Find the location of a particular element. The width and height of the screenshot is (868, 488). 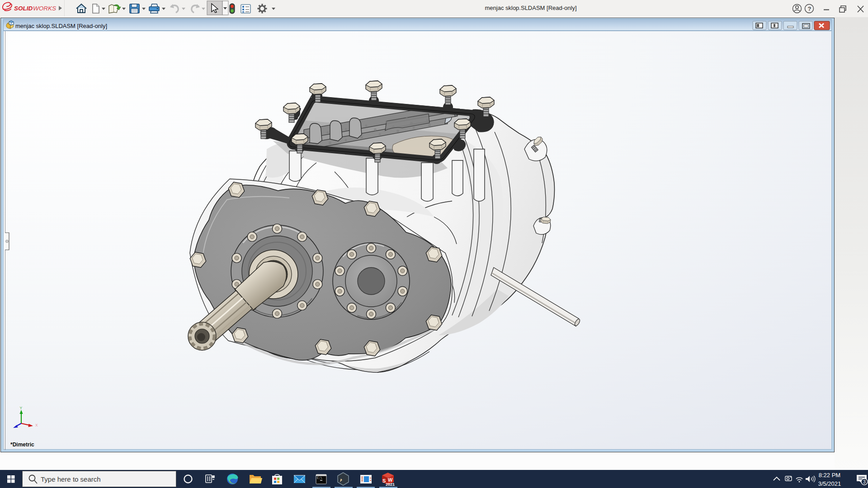

svg-text: X is located at coordinates (37, 425).